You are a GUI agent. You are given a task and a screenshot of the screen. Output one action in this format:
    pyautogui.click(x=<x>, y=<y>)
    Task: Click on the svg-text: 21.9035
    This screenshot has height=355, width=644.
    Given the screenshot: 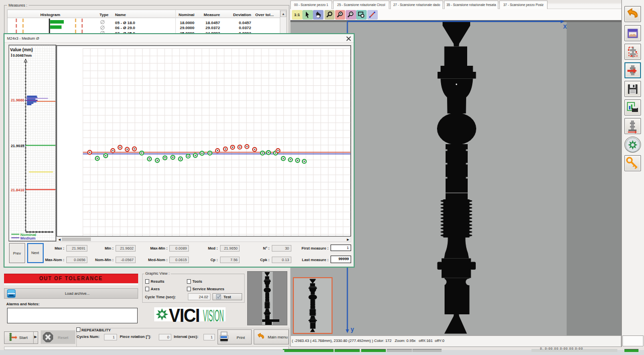 What is the action you would take?
    pyautogui.click(x=17, y=146)
    